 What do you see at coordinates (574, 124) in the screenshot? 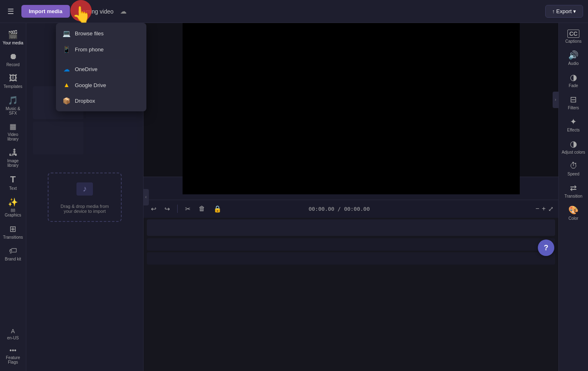
I see `sidebar-item-effects: ✦ Effects` at bounding box center [574, 124].